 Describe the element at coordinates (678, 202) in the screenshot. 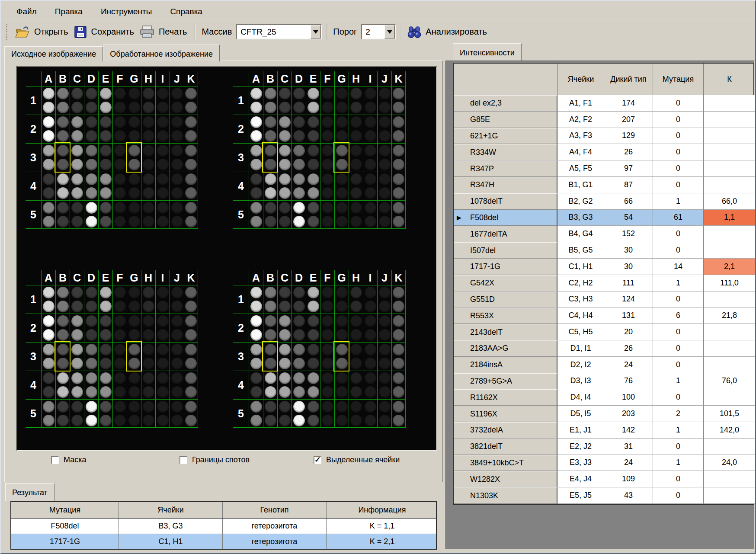

I see `mutation-value: 1` at that location.